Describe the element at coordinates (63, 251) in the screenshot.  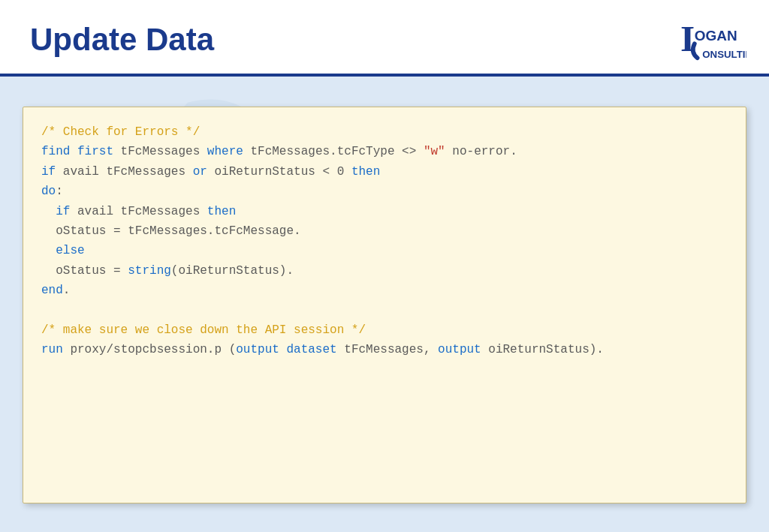
I see `code-line-7: else` at that location.